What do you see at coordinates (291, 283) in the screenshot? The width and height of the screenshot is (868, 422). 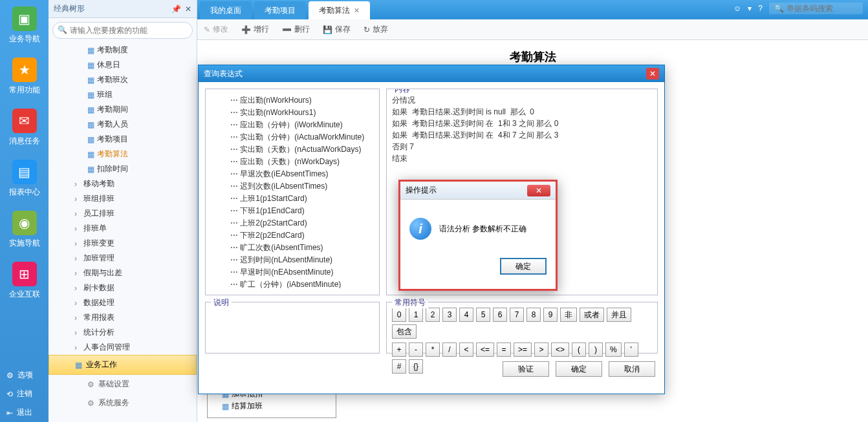 I see `field-item: ⋯ 旷工（分钟）(iAbsentMinute)` at bounding box center [291, 283].